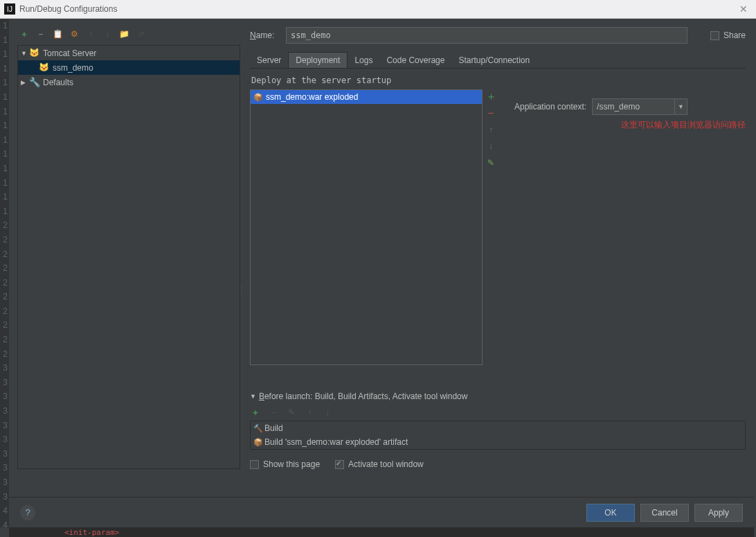  I want to click on editor-gutter: 111111111111112222222222333333333344, so click(4, 273).